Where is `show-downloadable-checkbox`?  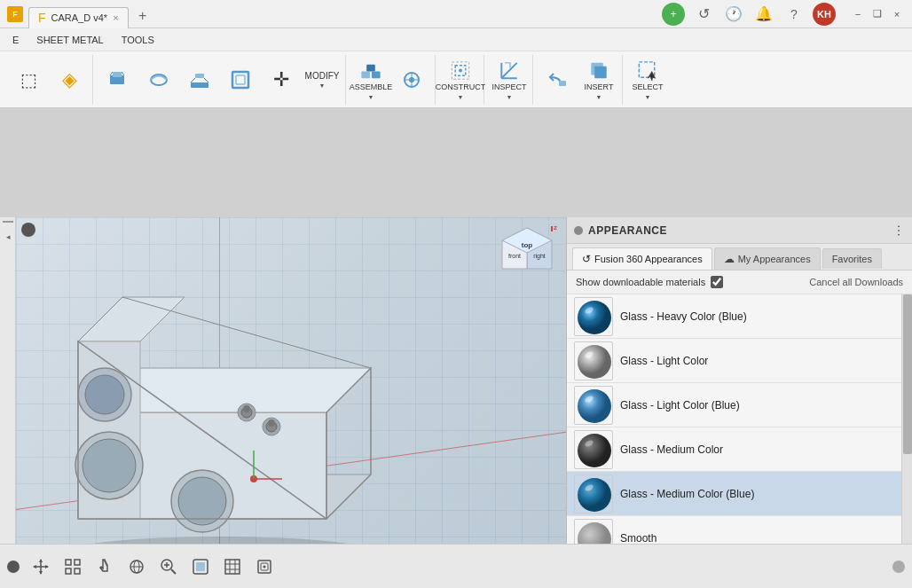 show-downloadable-checkbox is located at coordinates (717, 282).